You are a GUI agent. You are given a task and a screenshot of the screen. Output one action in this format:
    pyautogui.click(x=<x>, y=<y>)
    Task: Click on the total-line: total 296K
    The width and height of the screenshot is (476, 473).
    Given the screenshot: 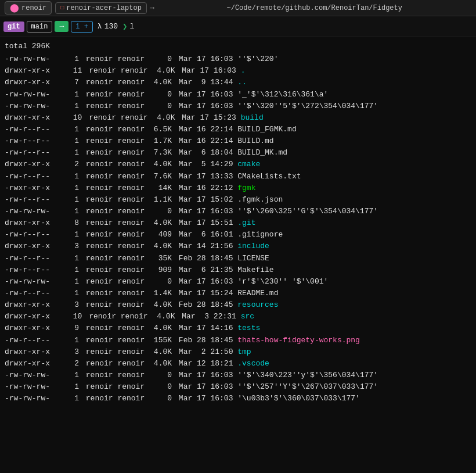 What is the action you would take?
    pyautogui.click(x=238, y=46)
    